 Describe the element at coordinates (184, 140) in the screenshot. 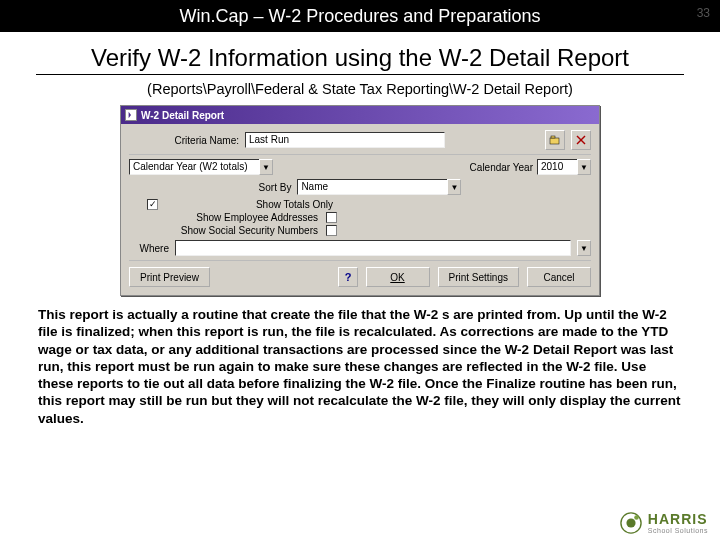

I see `criteria-label: Criteria Name:` at that location.